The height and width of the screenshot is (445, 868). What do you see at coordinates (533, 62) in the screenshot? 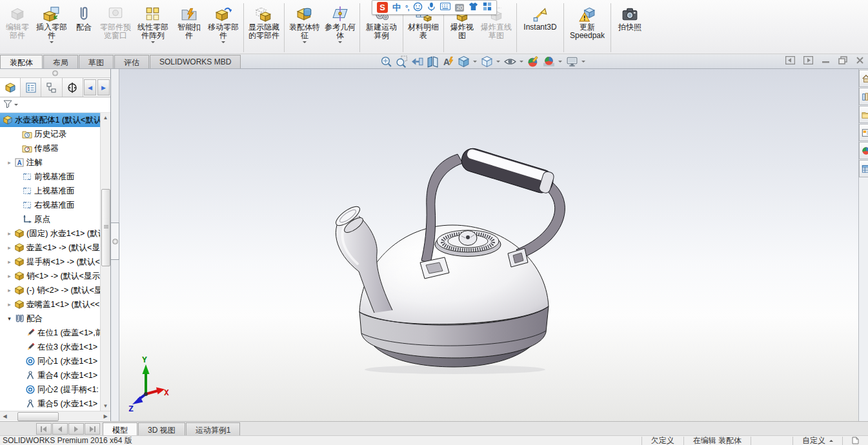
I see `edit-appearance-icon` at bounding box center [533, 62].